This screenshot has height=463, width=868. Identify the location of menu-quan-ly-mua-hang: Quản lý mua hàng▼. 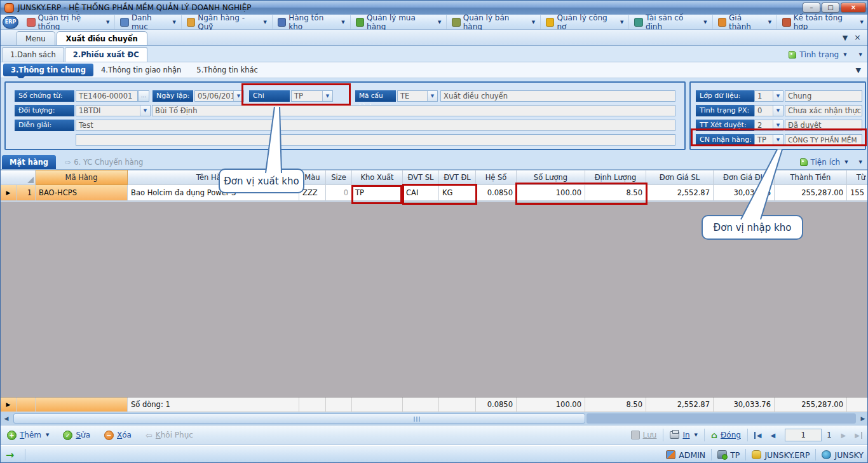
(399, 22).